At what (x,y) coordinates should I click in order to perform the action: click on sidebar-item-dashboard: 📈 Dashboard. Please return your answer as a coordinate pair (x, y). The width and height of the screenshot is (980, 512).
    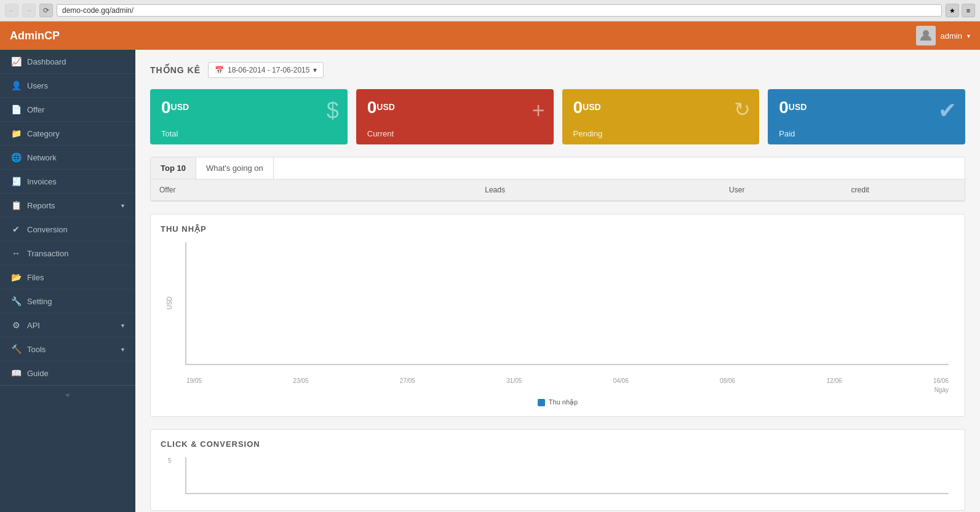
    Looking at the image, I should click on (68, 61).